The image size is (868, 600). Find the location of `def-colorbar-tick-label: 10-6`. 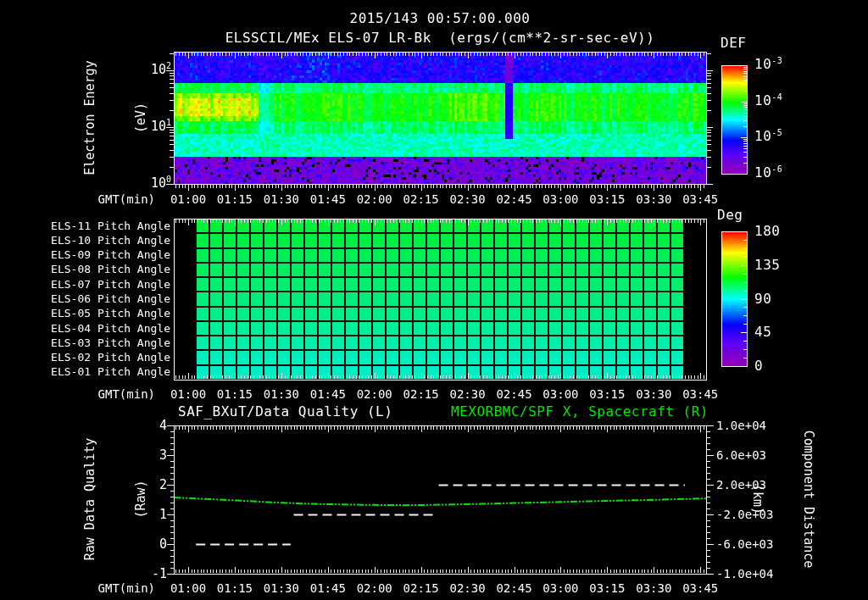

def-colorbar-tick-label: 10-6 is located at coordinates (768, 173).